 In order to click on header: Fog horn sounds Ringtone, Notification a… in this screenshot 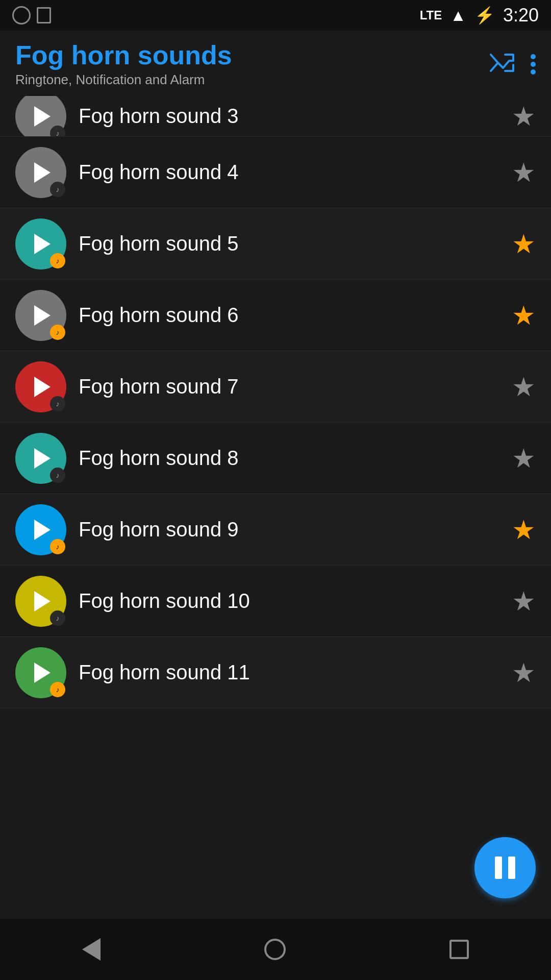, I will do `click(276, 63)`.